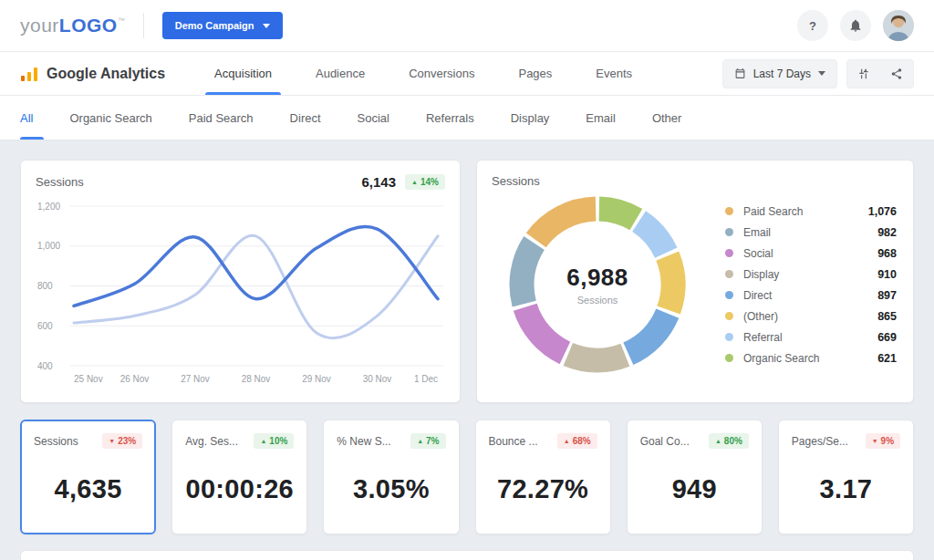 The width and height of the screenshot is (934, 560). I want to click on legend-label: Paid Search, so click(806, 212).